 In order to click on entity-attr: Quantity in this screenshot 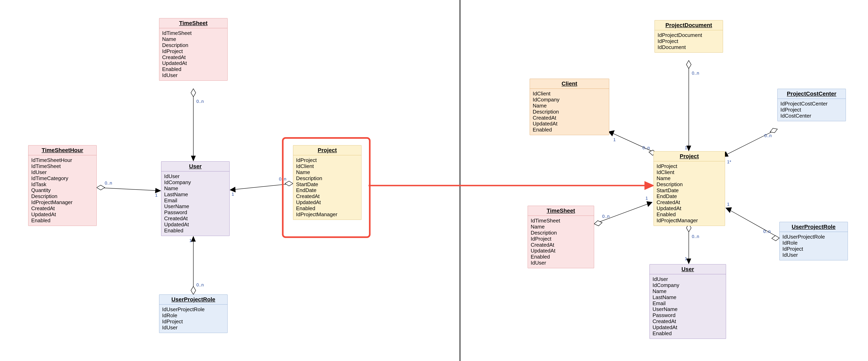, I will do `click(63, 190)`.